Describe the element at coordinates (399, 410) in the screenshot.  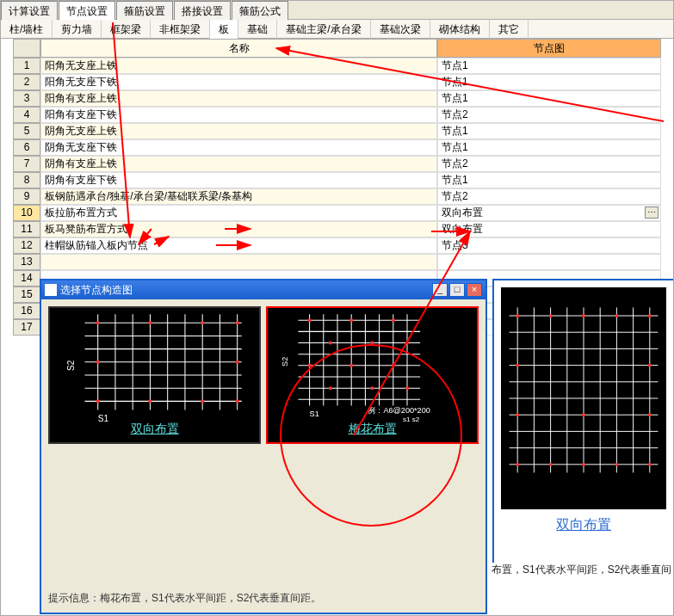
I see `choice2-example: 例：A6@200*200` at that location.